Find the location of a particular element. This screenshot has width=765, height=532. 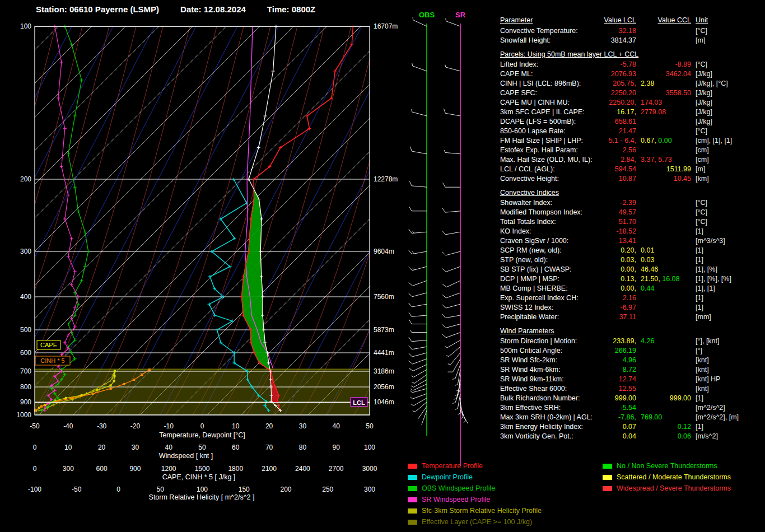

svg-text: -20 is located at coordinates (136, 426).